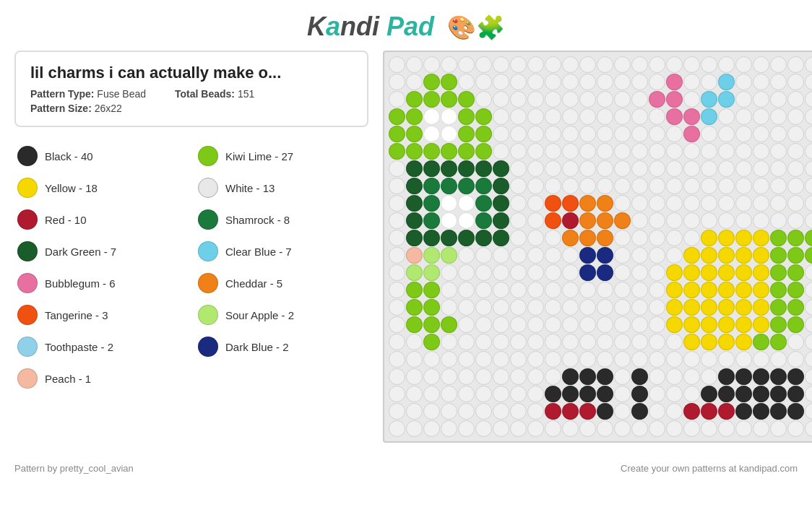 Image resolution: width=812 pixels, height=520 pixels. What do you see at coordinates (88, 94) in the screenshot?
I see `pattern-type: Pattern Type: Fuse Bead` at bounding box center [88, 94].